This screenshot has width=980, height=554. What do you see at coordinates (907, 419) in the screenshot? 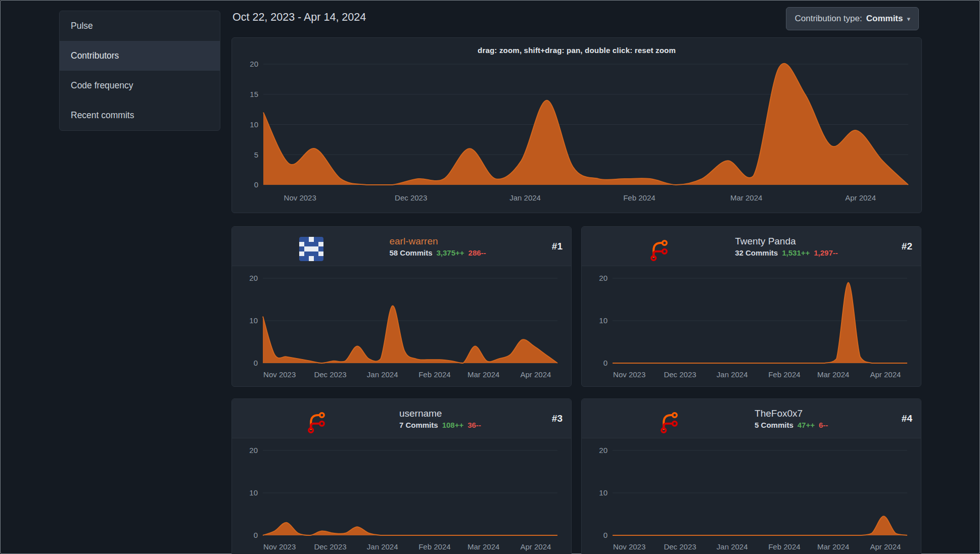
I see `contributor-rank-badge: #4` at bounding box center [907, 419].